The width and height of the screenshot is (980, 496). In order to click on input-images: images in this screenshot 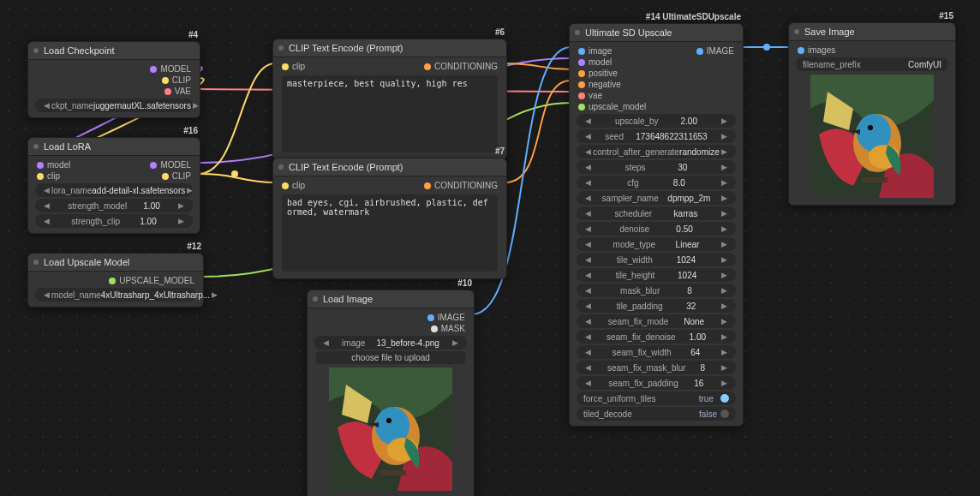, I will do `click(816, 50)`.